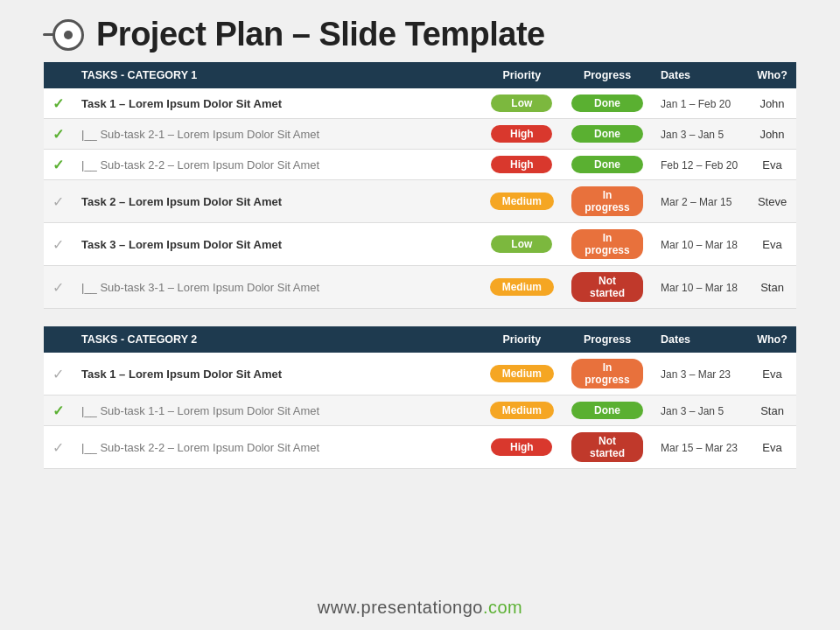 This screenshot has width=840, height=630. Describe the element at coordinates (522, 340) in the screenshot. I see `col-priority-header-2: Priority` at that location.